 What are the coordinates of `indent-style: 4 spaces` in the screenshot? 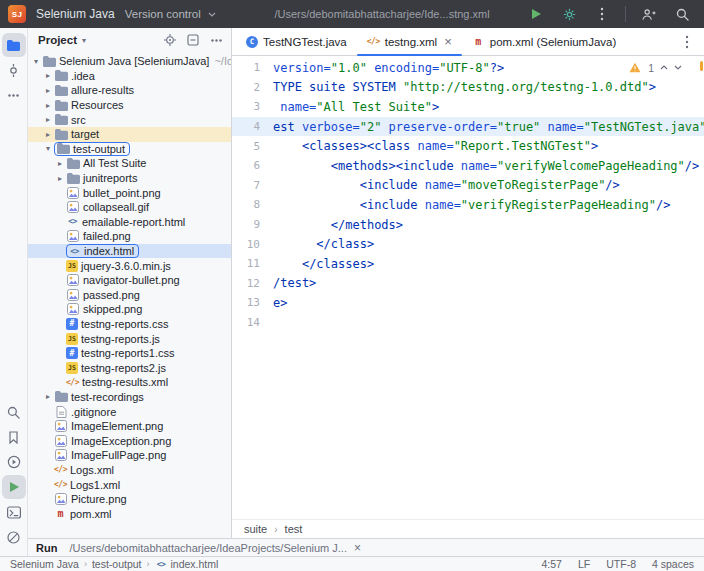 It's located at (673, 564).